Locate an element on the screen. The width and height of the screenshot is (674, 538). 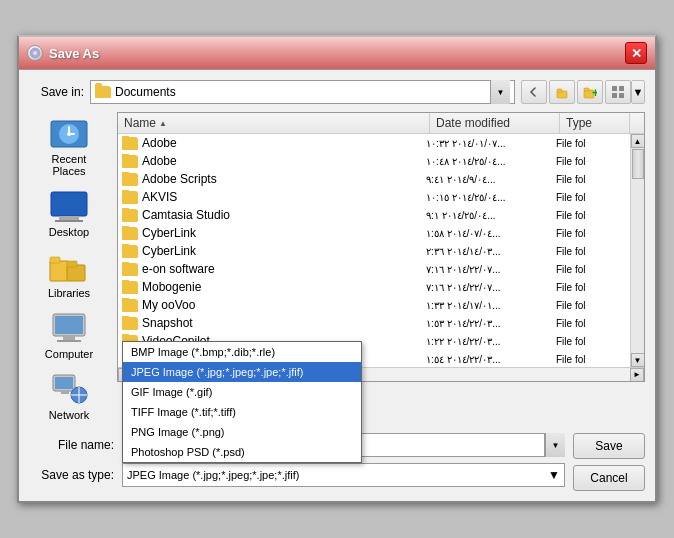
hscroll-right-arrow: ► is located at coordinates (637, 375).